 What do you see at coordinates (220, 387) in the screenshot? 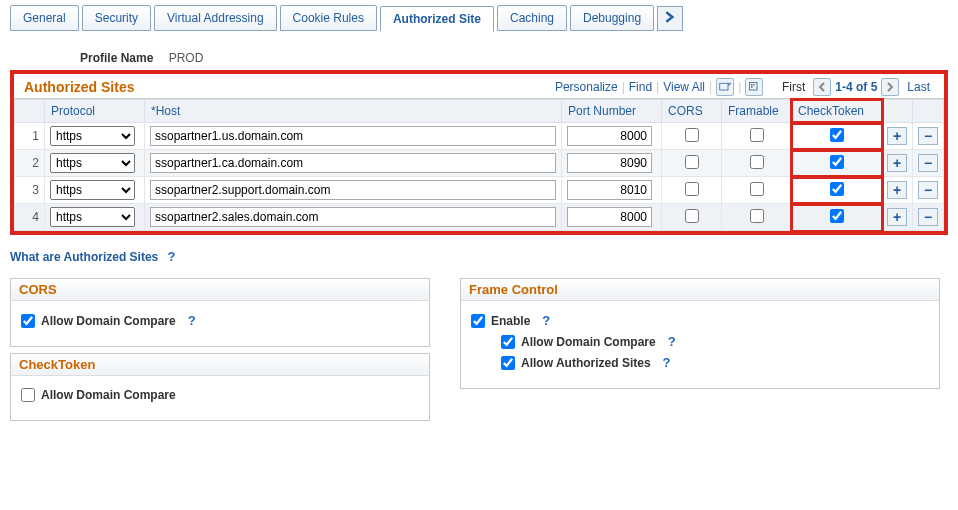
I see `checktoken-panel: CheckToken Allow Domain Compare` at bounding box center [220, 387].